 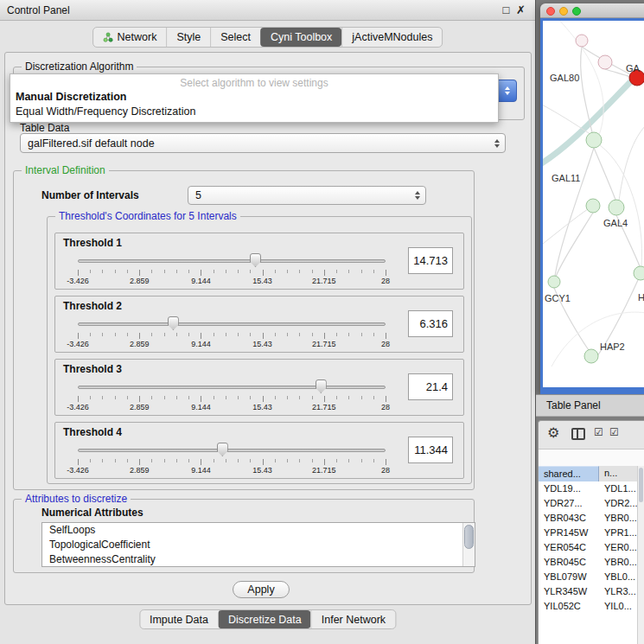 I want to click on arrow-down-icon, so click(x=507, y=93).